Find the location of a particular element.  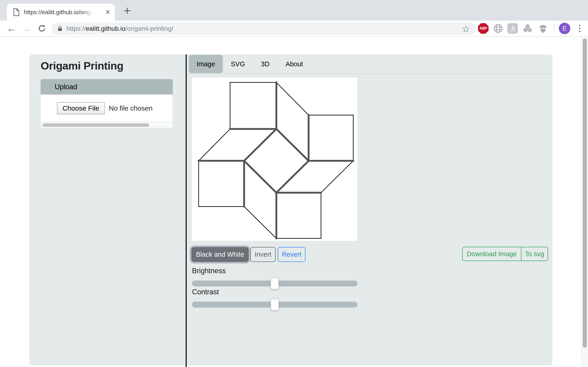

contrast-slider-thumb is located at coordinates (275, 305).